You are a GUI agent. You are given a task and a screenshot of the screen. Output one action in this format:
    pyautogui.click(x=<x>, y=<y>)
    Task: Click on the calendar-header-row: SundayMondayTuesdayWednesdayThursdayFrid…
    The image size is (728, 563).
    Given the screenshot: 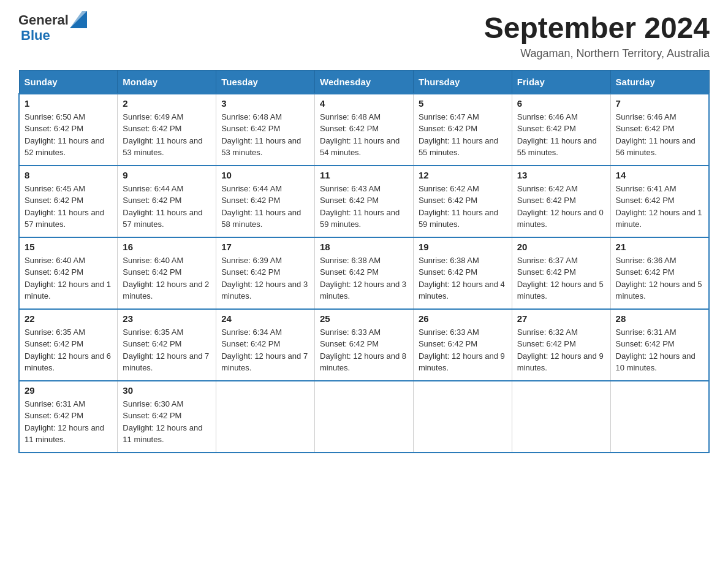 What is the action you would take?
    pyautogui.click(x=364, y=82)
    